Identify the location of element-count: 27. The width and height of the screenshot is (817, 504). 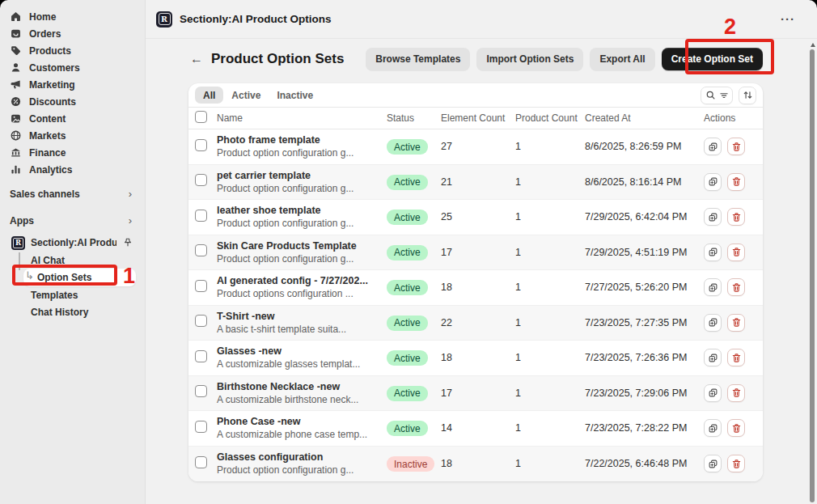
(478, 146).